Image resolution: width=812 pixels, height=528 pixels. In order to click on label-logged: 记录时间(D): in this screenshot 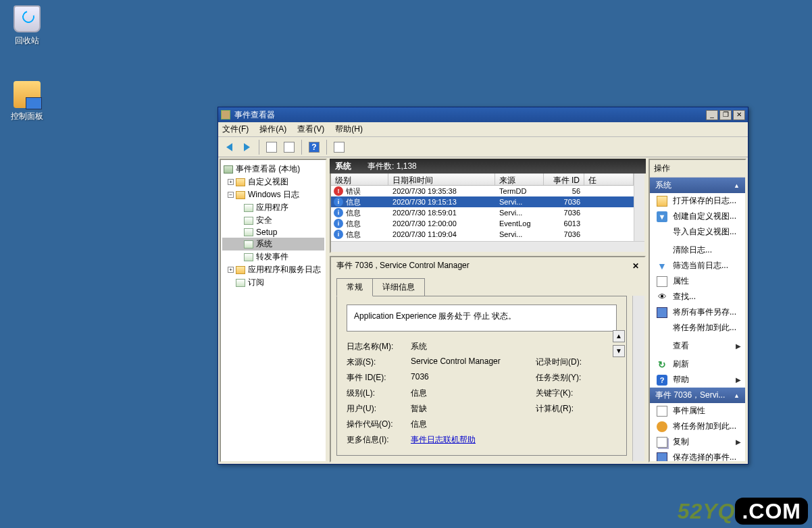, I will do `click(563, 362)`.